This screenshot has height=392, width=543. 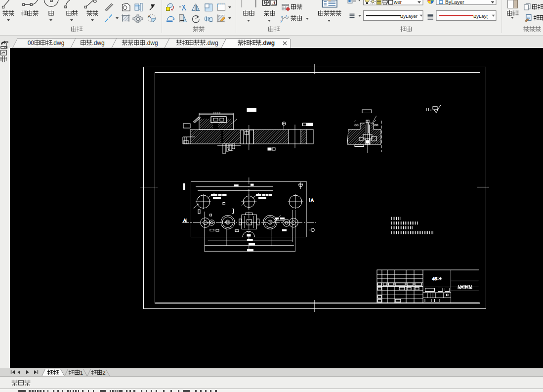 I want to click on svg-text: y, so click(x=282, y=21).